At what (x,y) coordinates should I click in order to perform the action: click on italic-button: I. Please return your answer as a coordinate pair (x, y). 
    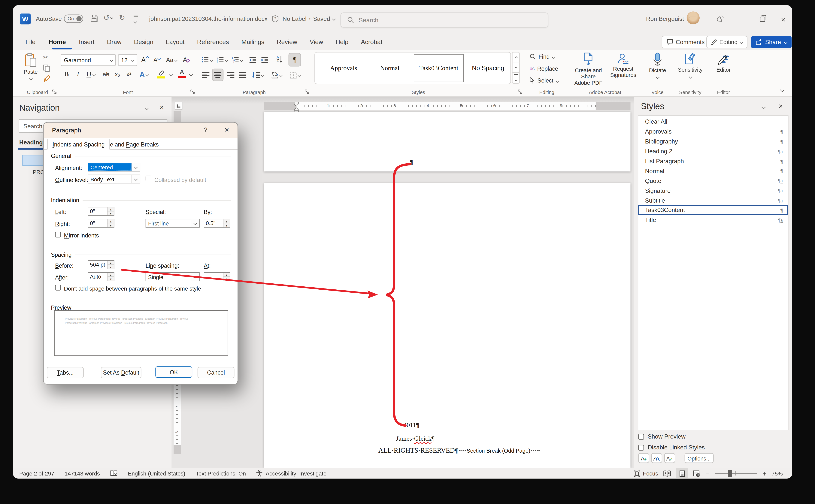
    Looking at the image, I should click on (78, 74).